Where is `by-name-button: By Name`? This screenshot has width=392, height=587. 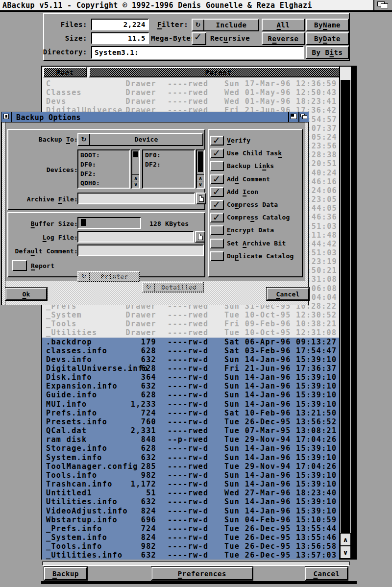 by-name-button: By Name is located at coordinates (327, 25).